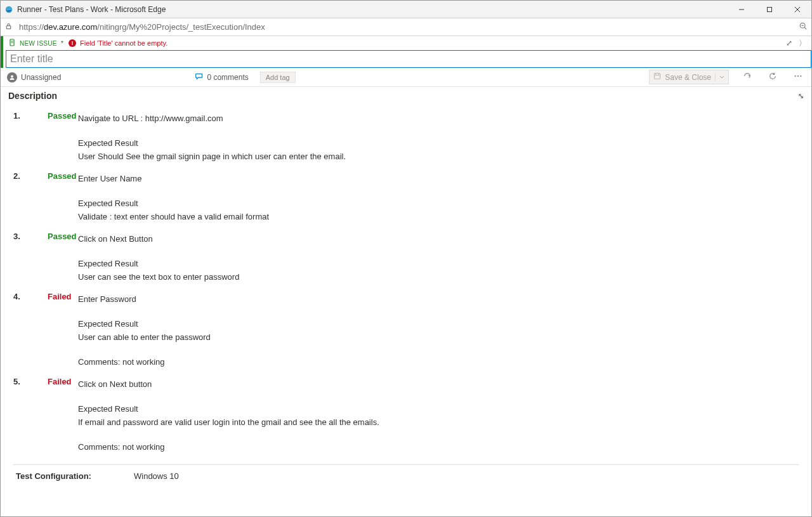 The height and width of the screenshot is (517, 812). I want to click on config-value: Windows 10, so click(156, 476).